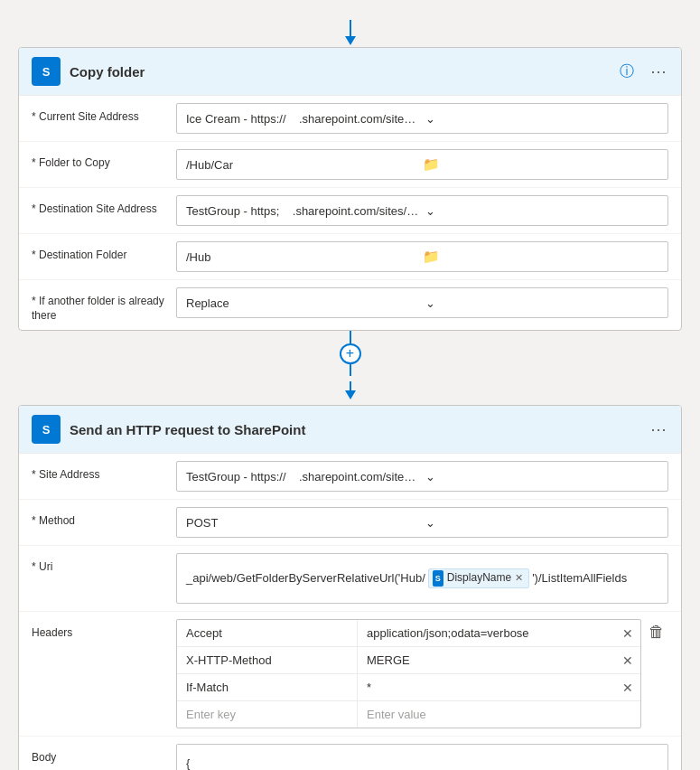 This screenshot has width=700, height=770. Describe the element at coordinates (350, 754) in the screenshot. I see `body-row: Body { 'Title': {} FolderName ✕ ;` at that location.